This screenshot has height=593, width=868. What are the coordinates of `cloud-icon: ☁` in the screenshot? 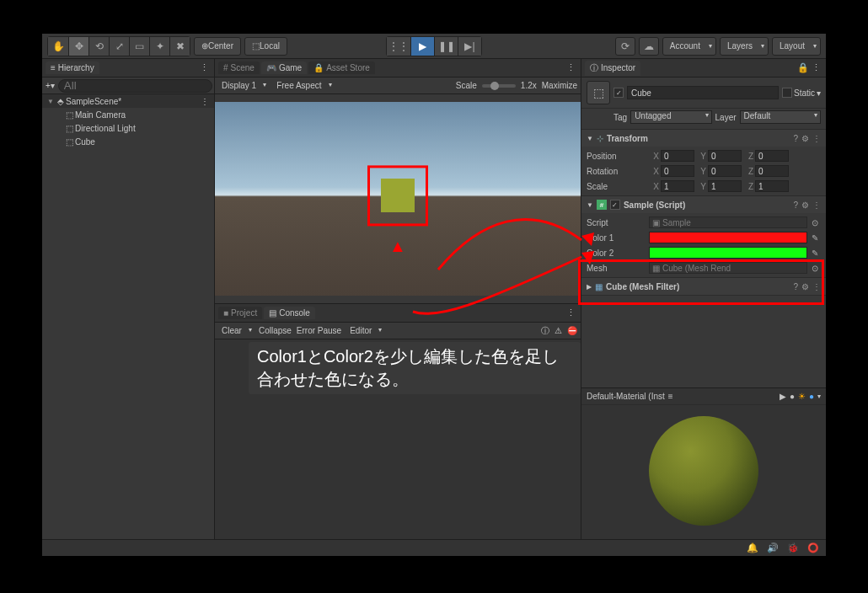 It's located at (649, 46).